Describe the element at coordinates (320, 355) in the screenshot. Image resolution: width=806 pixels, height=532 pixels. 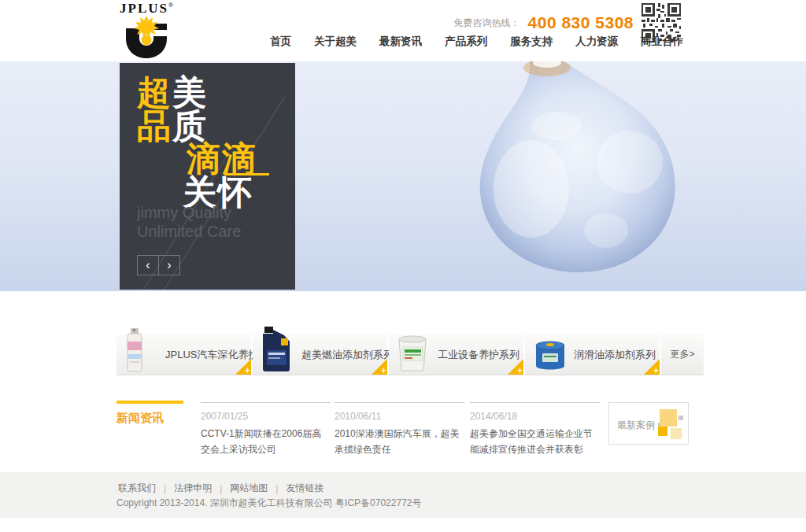
I see `product-tab-fuel-additive: 超美燃油添加剂系列 +` at that location.